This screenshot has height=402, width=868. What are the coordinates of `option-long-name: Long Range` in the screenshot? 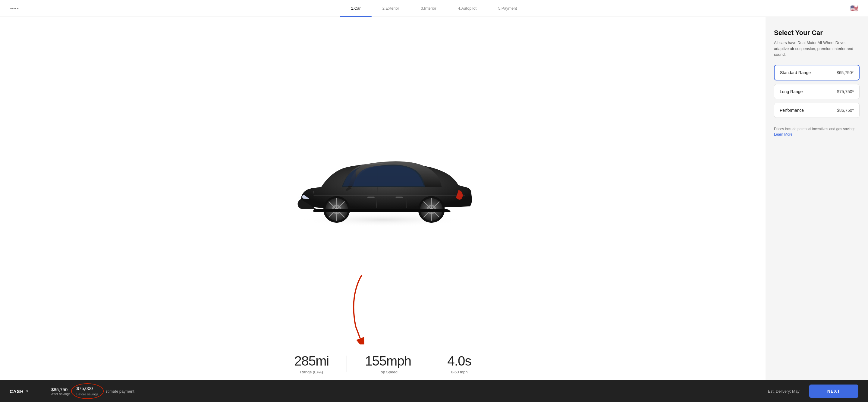 It's located at (791, 92).